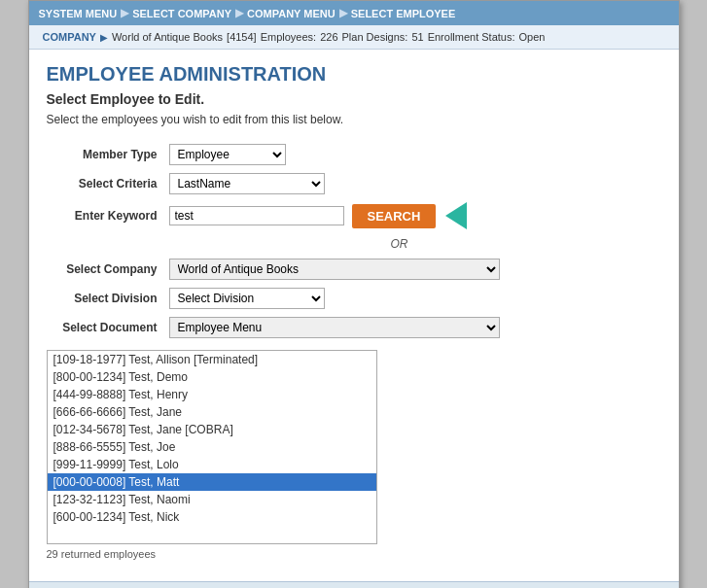  What do you see at coordinates (105, 184) in the screenshot?
I see `select-criteria-label: Select Criteria` at bounding box center [105, 184].